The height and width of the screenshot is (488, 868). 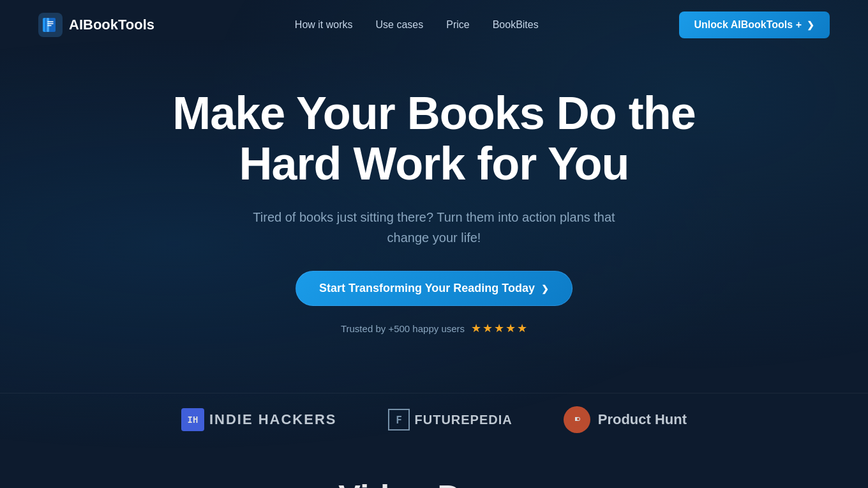 What do you see at coordinates (324, 25) in the screenshot?
I see `nav-item-how-it-works: How it works` at bounding box center [324, 25].